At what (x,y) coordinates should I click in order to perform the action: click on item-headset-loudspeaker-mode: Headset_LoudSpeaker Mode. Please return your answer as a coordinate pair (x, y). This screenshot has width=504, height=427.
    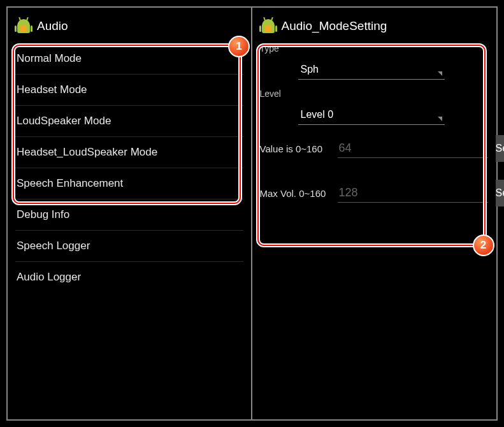
    Looking at the image, I should click on (129, 153).